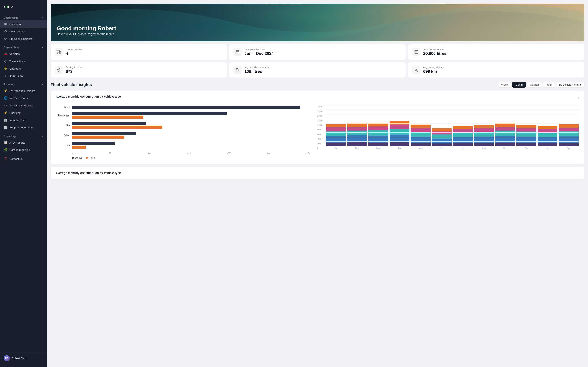 The image size is (588, 367). Describe the element at coordinates (570, 85) in the screenshot. I see `vehicle-name-dropdown: By vehicle name ▾` at that location.